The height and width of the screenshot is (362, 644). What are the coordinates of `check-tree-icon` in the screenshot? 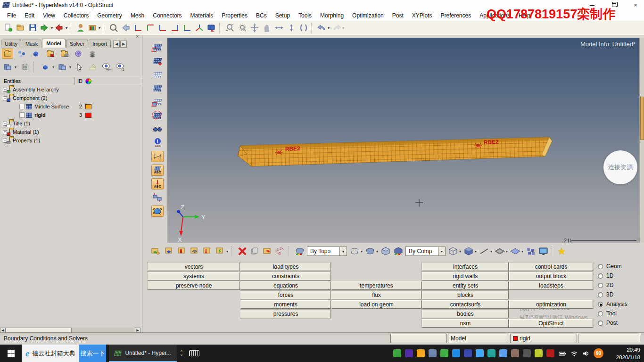 It's located at (25, 67).